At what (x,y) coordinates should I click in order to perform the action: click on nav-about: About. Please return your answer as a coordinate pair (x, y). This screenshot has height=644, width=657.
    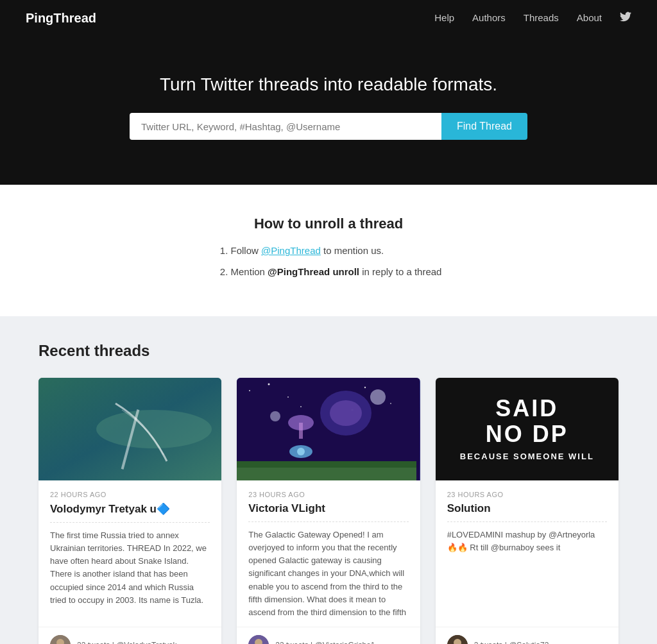
    Looking at the image, I should click on (589, 18).